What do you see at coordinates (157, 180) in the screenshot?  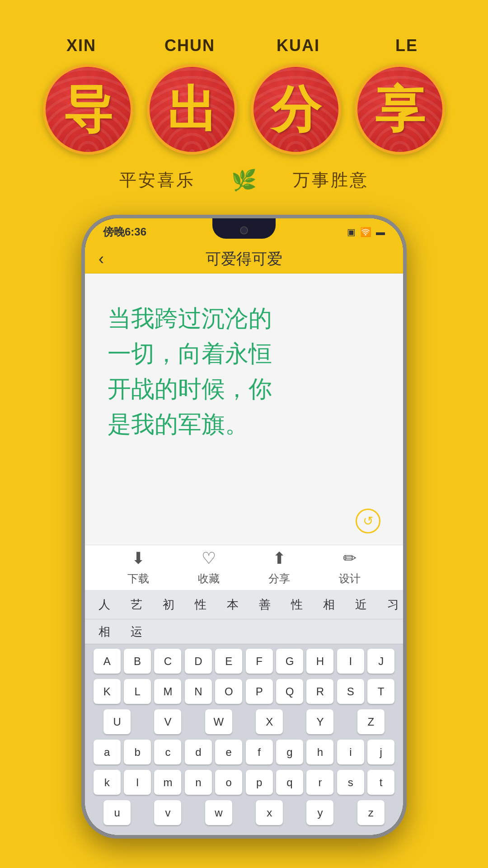 I see `subtitle-left: 平安喜乐` at bounding box center [157, 180].